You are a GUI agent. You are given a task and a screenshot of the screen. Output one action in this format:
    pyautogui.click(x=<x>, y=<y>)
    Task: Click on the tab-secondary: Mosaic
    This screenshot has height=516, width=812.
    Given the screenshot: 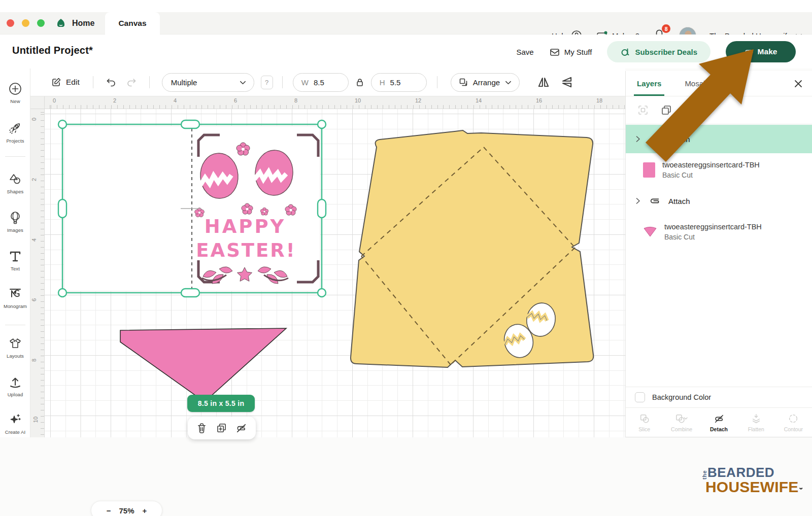 What is the action you would take?
    pyautogui.click(x=697, y=83)
    